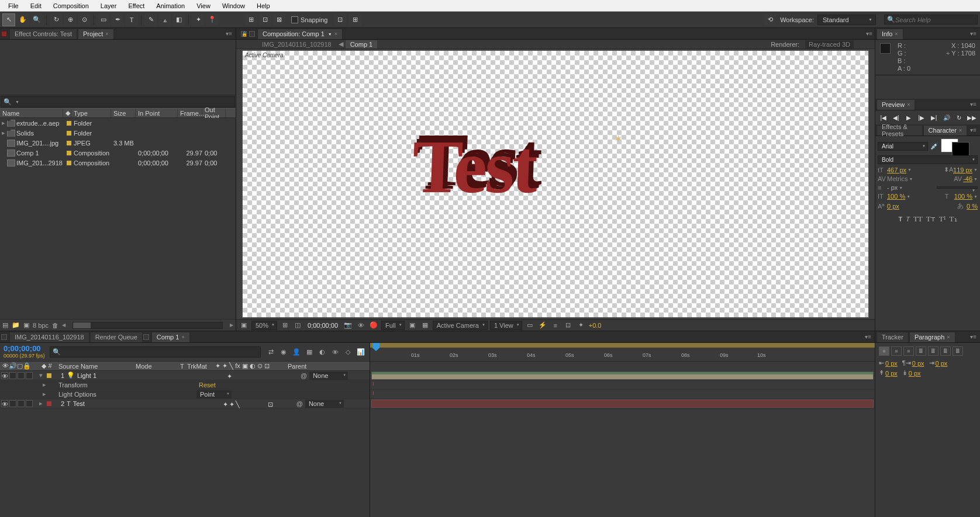 The height and width of the screenshot is (517, 980). I want to click on menu-window: Window, so click(234, 6).